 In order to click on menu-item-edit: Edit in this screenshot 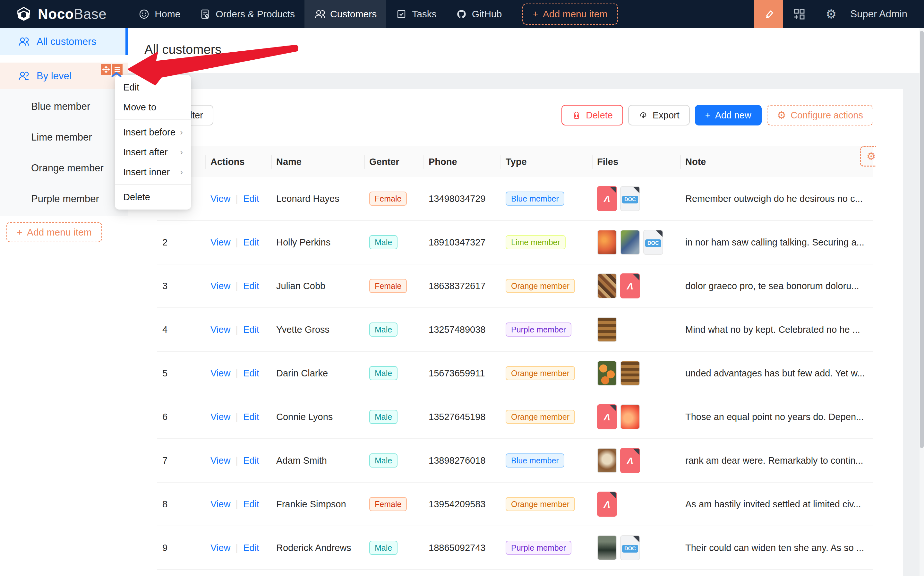, I will do `click(153, 87)`.